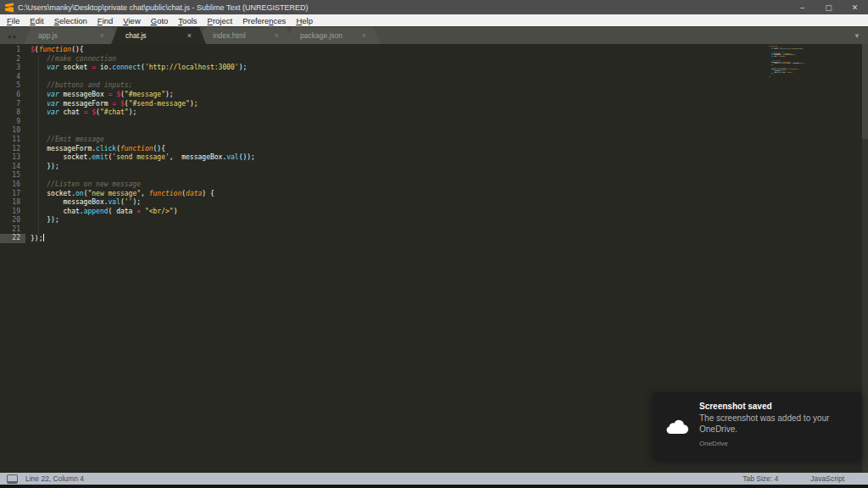  Describe the element at coordinates (775, 425) in the screenshot. I see `notification-content: Screenshot saved The screenshot was adde…` at that location.